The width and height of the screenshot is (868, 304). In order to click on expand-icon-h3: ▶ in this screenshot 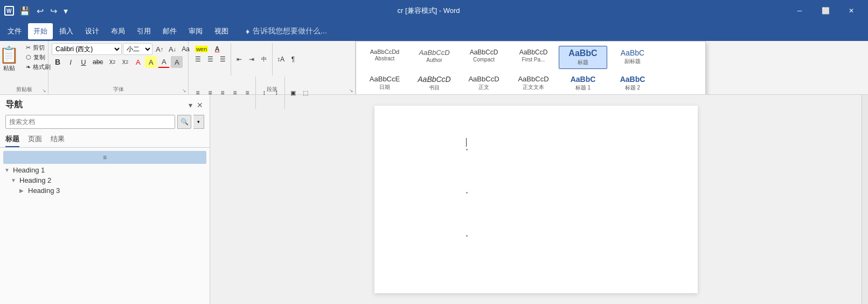, I will do `click(23, 191)`.